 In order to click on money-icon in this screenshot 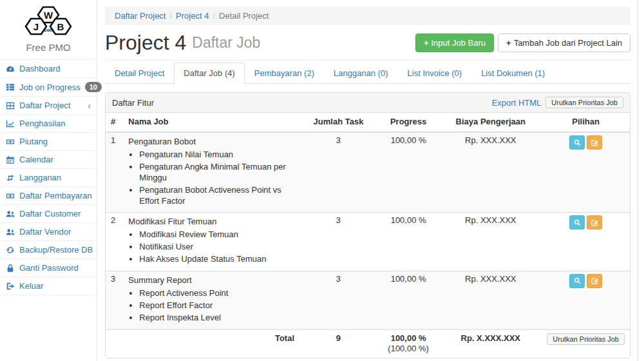, I will do `click(10, 196)`.